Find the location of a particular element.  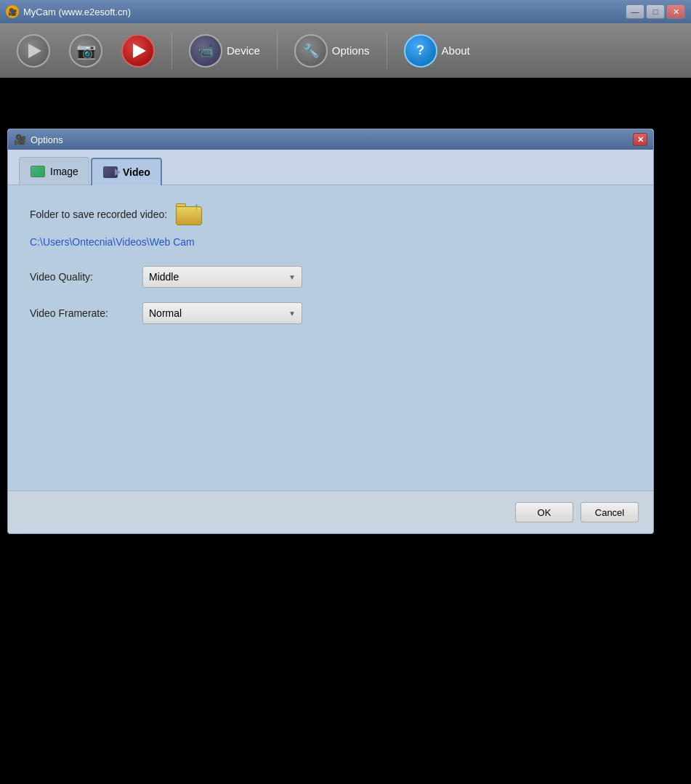

dialog-footer: OK Cancel is located at coordinates (331, 512).